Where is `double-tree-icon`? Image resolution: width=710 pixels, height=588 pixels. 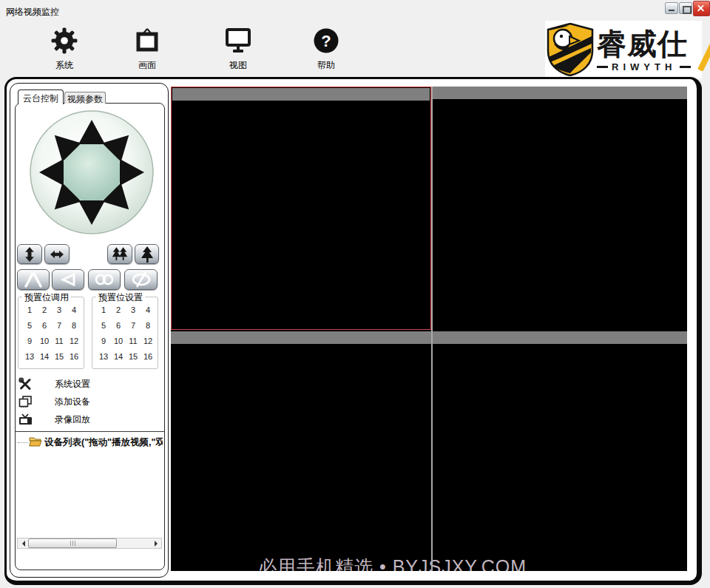 double-tree-icon is located at coordinates (120, 254).